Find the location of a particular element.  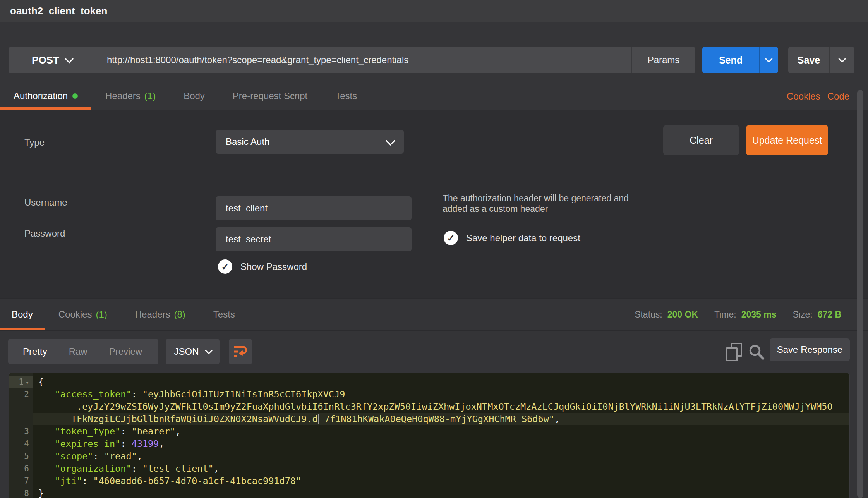

password-label: Password is located at coordinates (45, 234).